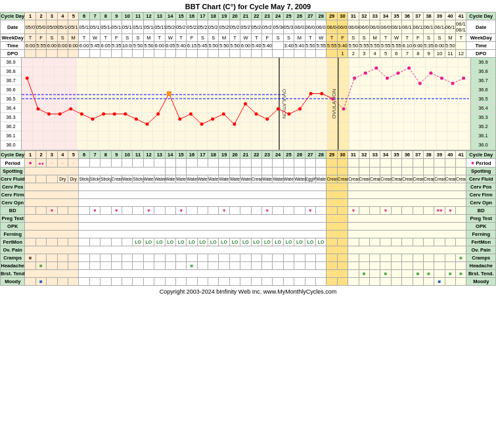  What do you see at coordinates (248, 46) in the screenshot?
I see `time-row: Time 6:00 5:55 6:00 6:00 6:00 6:00 5:45 …` at bounding box center [248, 46].